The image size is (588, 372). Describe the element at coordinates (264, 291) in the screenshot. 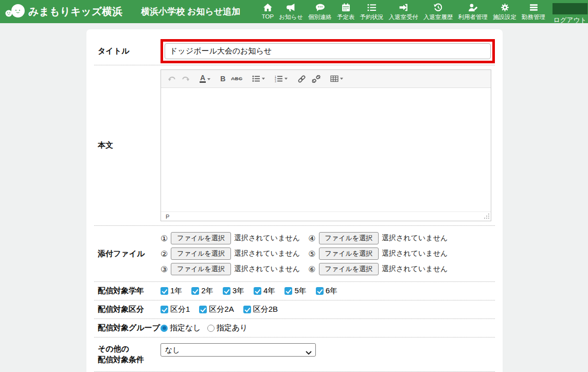

I see `grade-checkbox-4: 4年` at that location.